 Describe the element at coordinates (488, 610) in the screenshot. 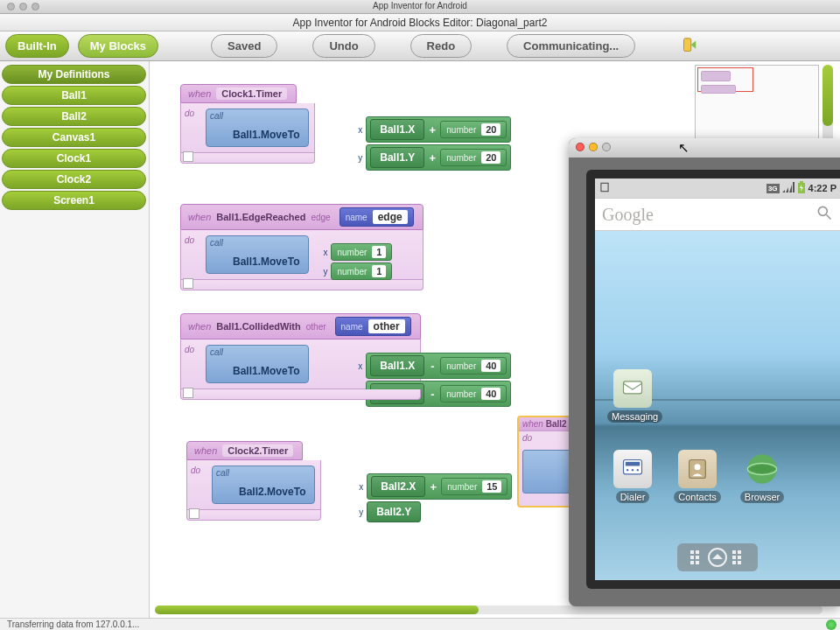

I see `horizontal-scrollbar` at that location.